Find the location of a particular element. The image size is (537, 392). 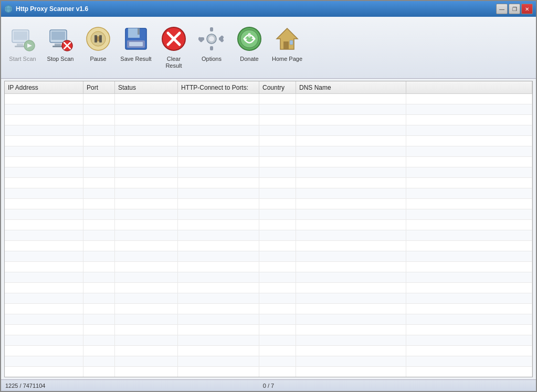

column-header-country: Country is located at coordinates (278, 87).